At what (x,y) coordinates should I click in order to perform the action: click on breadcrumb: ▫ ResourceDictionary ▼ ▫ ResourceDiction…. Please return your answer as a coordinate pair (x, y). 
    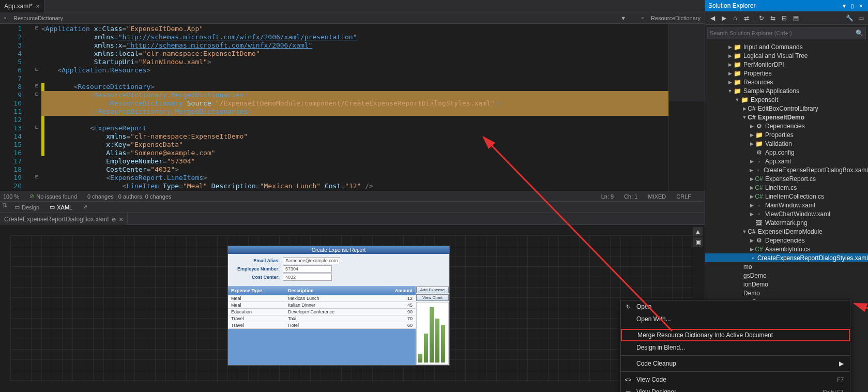
    Looking at the image, I should click on (353, 18).